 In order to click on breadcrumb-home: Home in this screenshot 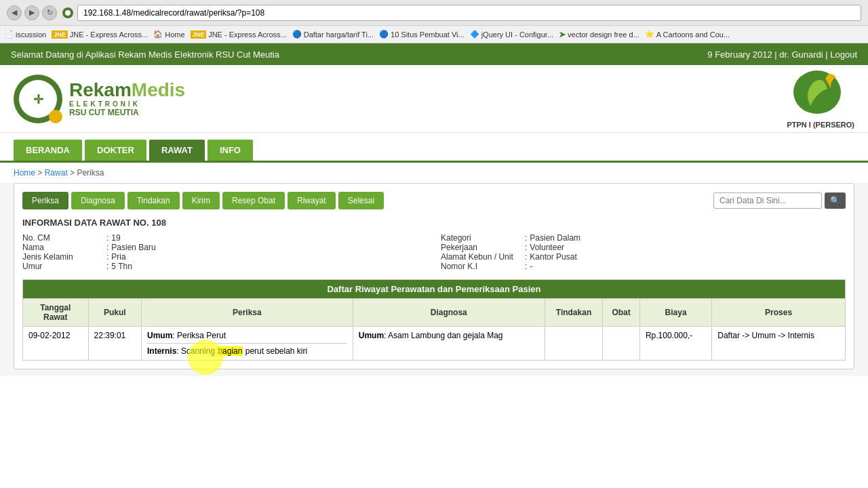, I will do `click(24, 173)`.